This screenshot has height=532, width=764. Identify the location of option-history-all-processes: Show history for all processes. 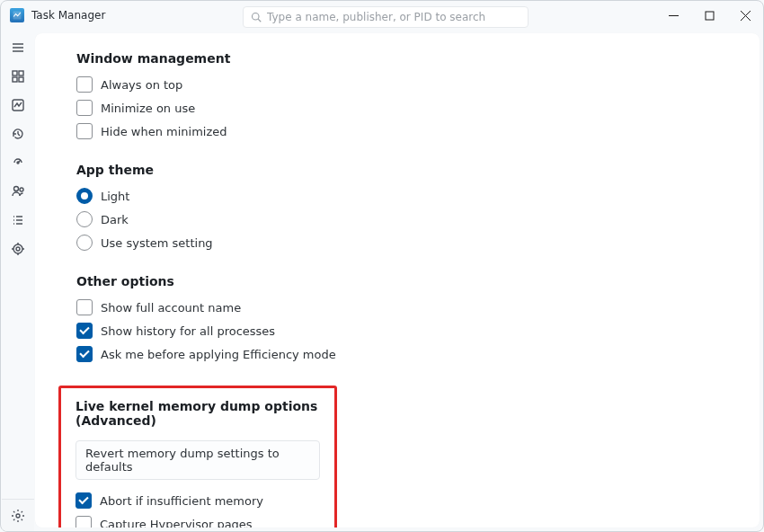
(397, 331).